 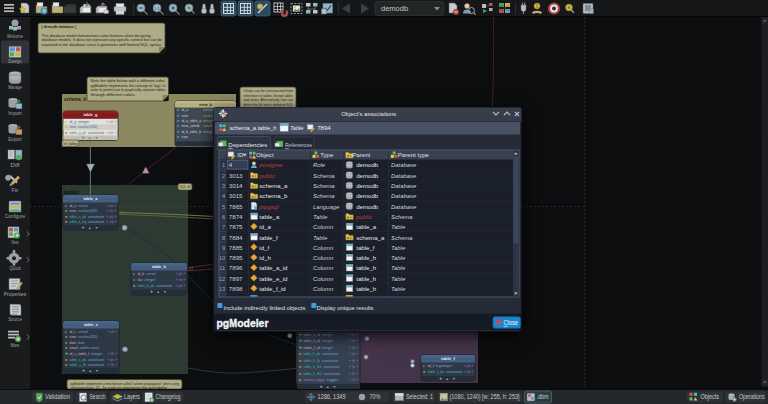 I want to click on svg-text: 7885, so click(x=236, y=248).